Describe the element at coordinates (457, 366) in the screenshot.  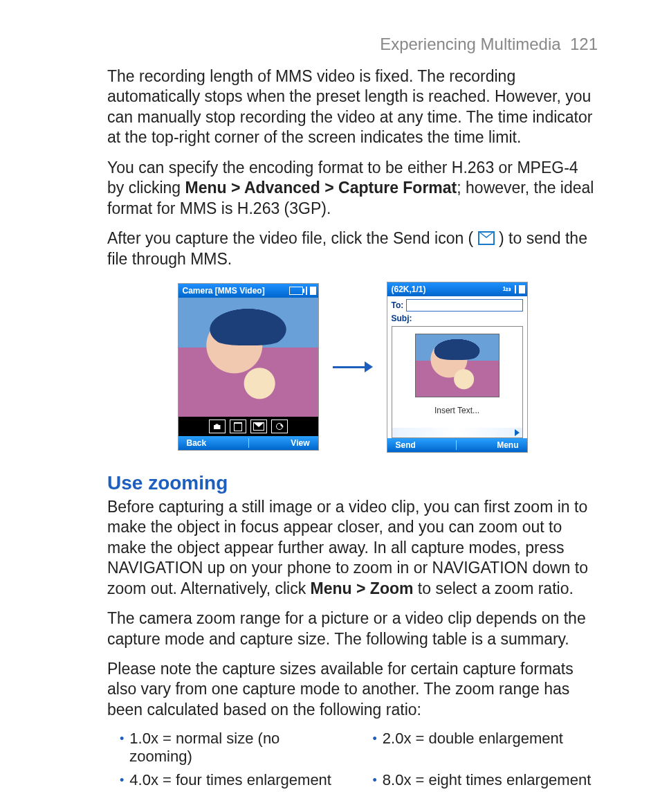
I see `mms-thumbnail` at that location.